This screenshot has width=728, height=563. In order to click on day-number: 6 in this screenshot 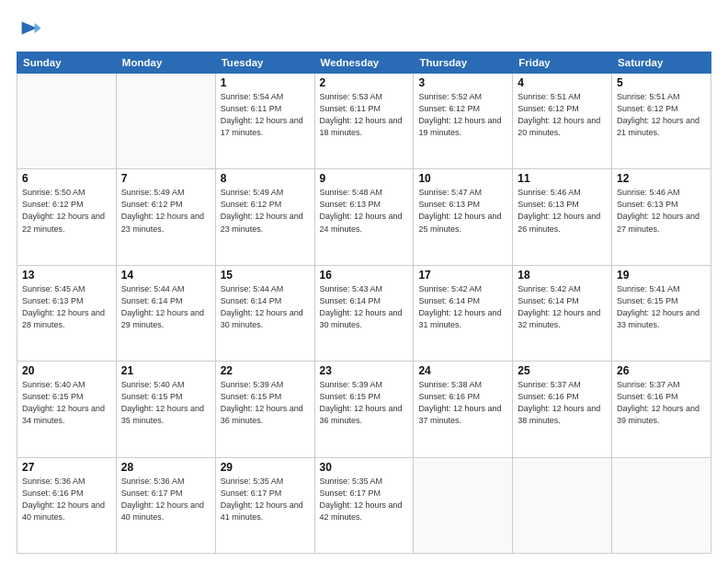, I will do `click(66, 178)`.